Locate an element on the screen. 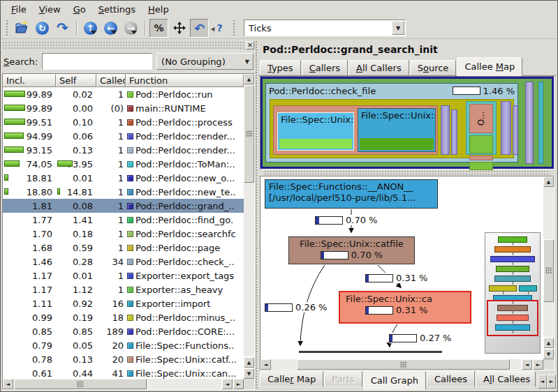 The height and width of the screenshot is (392, 558). go-forward-button is located at coordinates (131, 28).